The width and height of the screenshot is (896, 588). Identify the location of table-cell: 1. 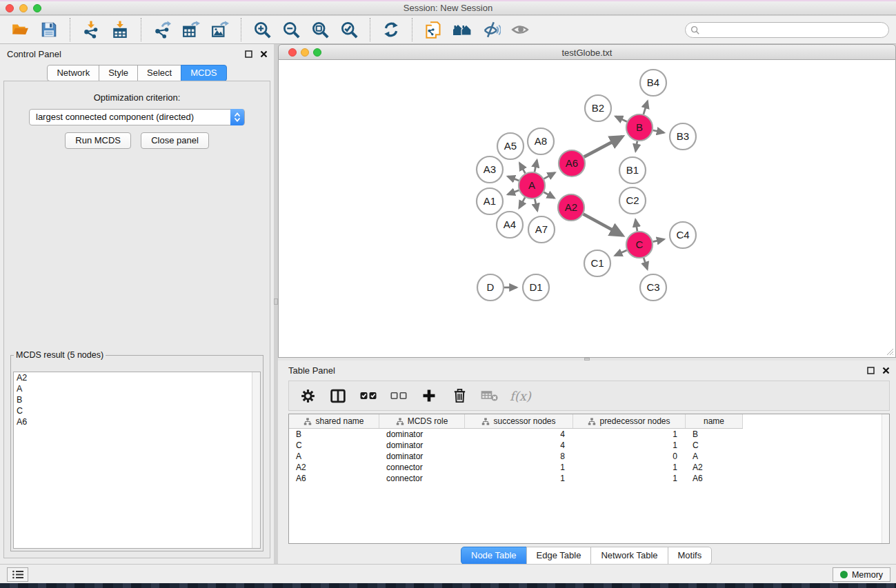
(519, 478).